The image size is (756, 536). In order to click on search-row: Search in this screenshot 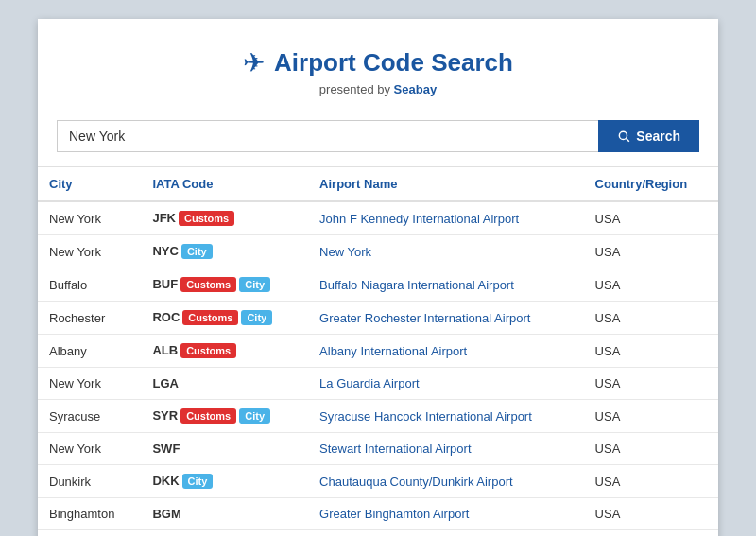, I will do `click(378, 138)`.